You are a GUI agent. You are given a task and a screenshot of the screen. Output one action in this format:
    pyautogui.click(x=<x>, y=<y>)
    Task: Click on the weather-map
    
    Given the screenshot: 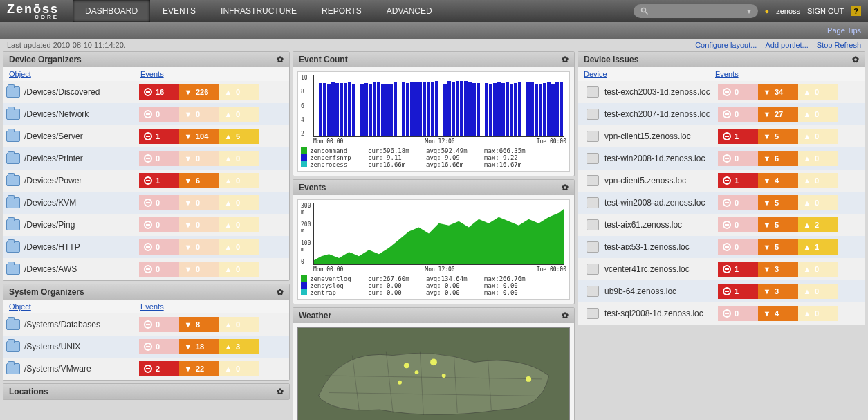 What is the action you would take?
    pyautogui.click(x=434, y=374)
    